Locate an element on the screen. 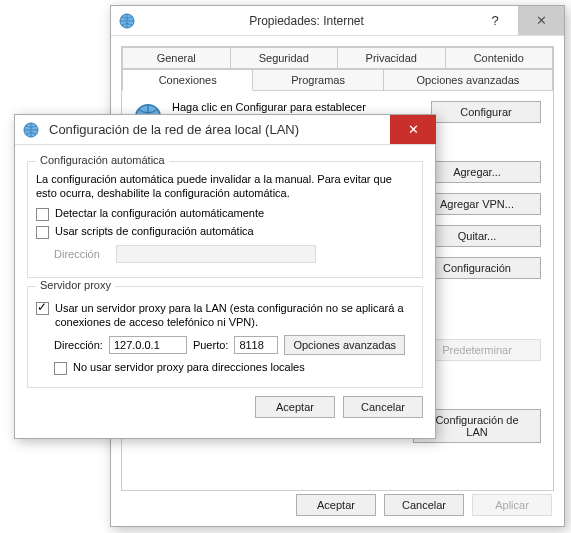  tab-contenido: Contenido is located at coordinates (500, 58).